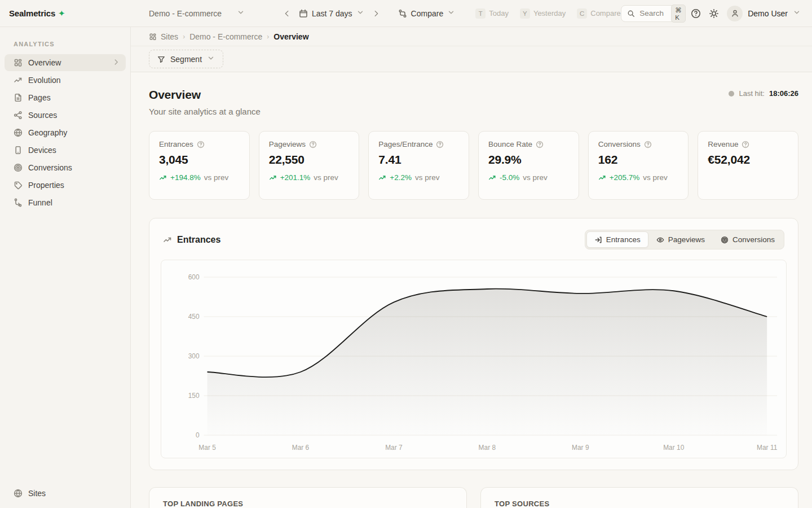  I want to click on bottom-cards: TOP LANDING PAGES TOP SOURCES, so click(474, 498).